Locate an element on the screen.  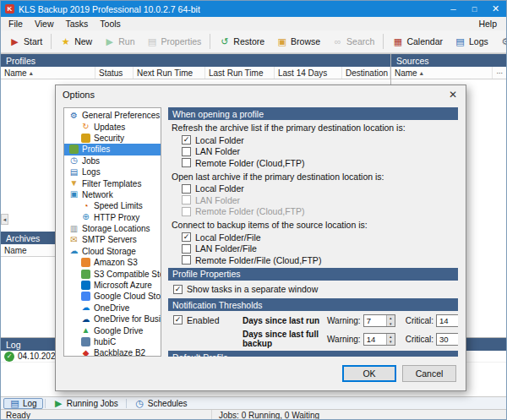
checkbox-enabled: ✓Enabled is located at coordinates (208, 320).